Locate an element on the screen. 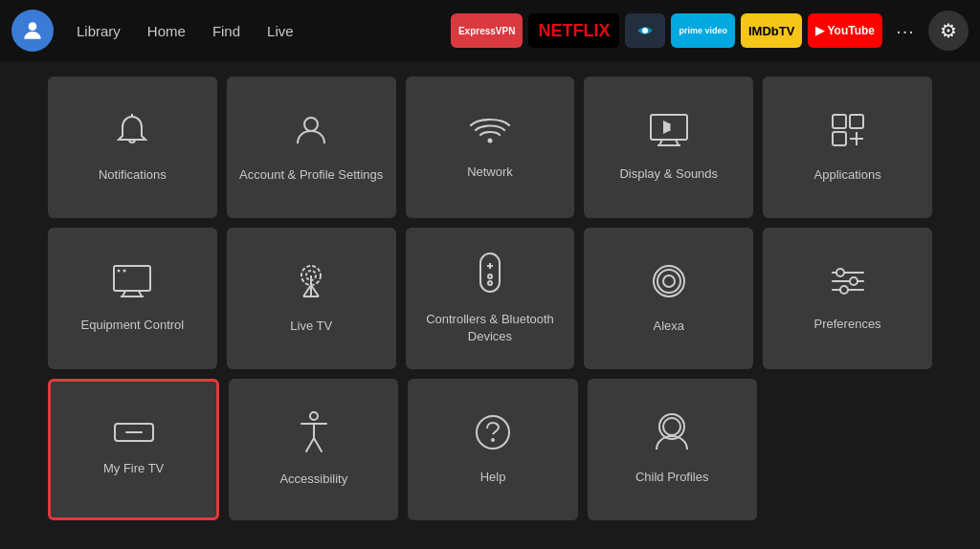 The height and width of the screenshot is (549, 980). controllers-bluetooth-label: Controllers & Bluetooth Devices is located at coordinates (490, 328).